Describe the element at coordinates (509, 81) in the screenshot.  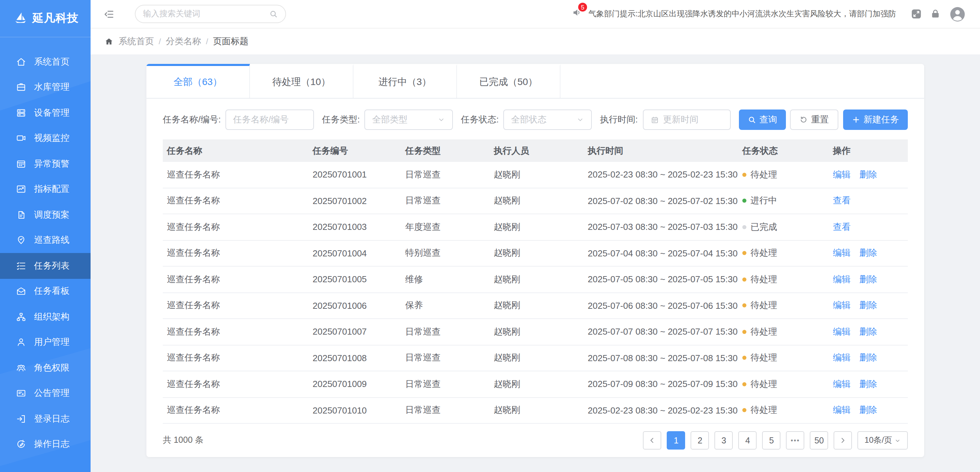
I see `tab-done: 已完成（50）` at that location.